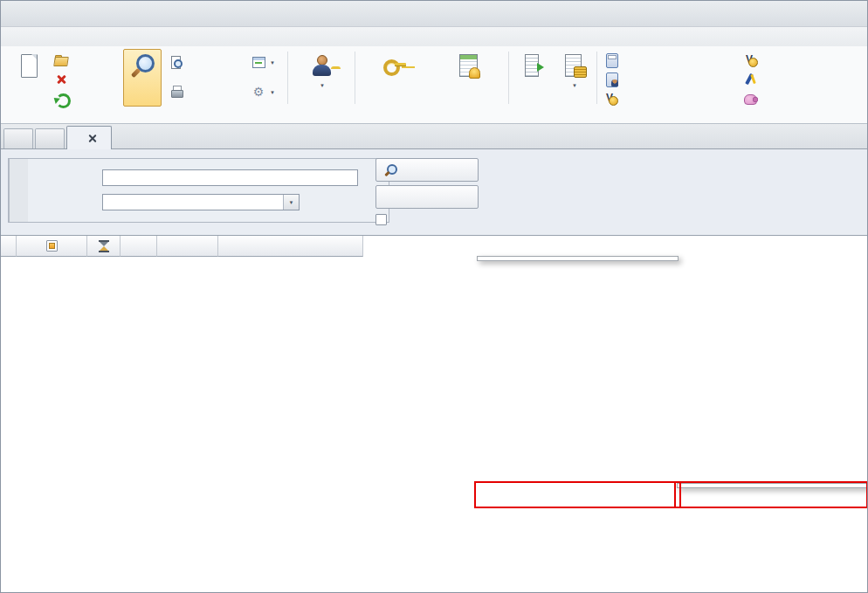 The height and width of the screenshot is (593, 868). I want to click on report-icon, so click(258, 62).